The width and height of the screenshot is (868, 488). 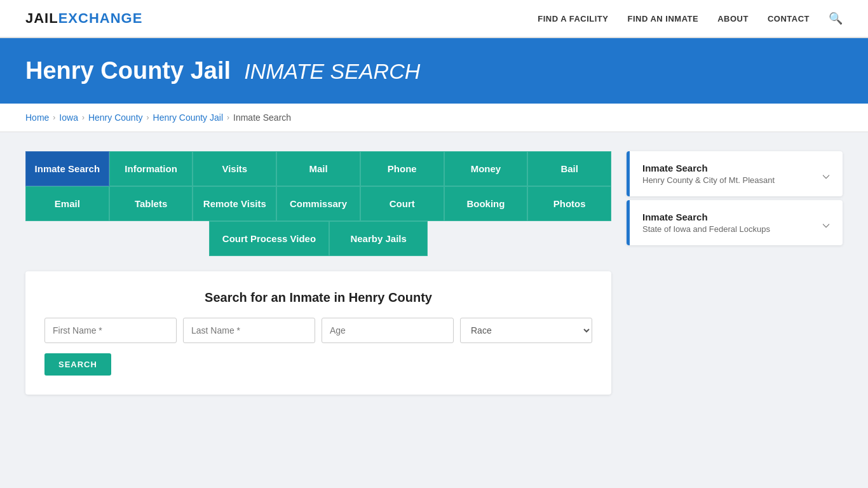 What do you see at coordinates (434, 71) in the screenshot?
I see `page-title: Henry County Jail INMATE SEARCH` at bounding box center [434, 71].